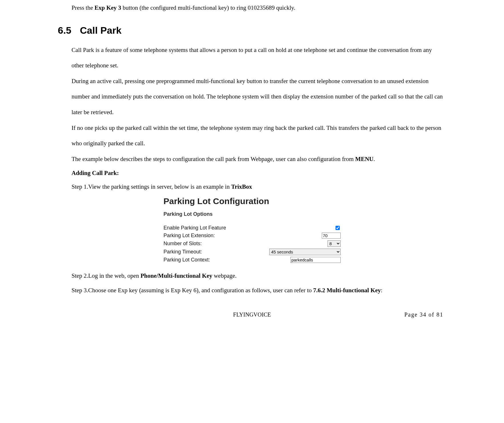  What do you see at coordinates (208, 8) in the screenshot?
I see `intro-post: button (the configured multi-functional …` at bounding box center [208, 8].